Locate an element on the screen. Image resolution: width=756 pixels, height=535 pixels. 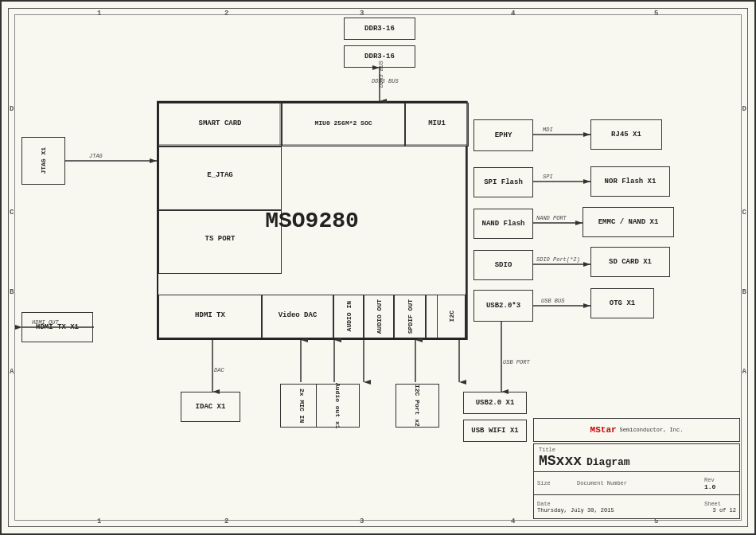
usb-wifi-block: USB WIFI X1 is located at coordinates (495, 431).